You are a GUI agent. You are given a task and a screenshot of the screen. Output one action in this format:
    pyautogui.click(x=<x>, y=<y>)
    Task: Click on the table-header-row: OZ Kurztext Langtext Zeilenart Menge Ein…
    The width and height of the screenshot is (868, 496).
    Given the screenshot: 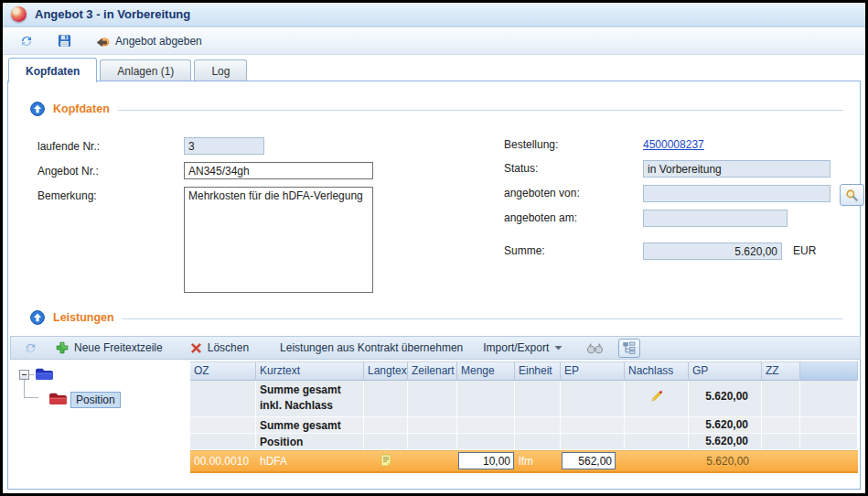 What is the action you would take?
    pyautogui.click(x=524, y=372)
    